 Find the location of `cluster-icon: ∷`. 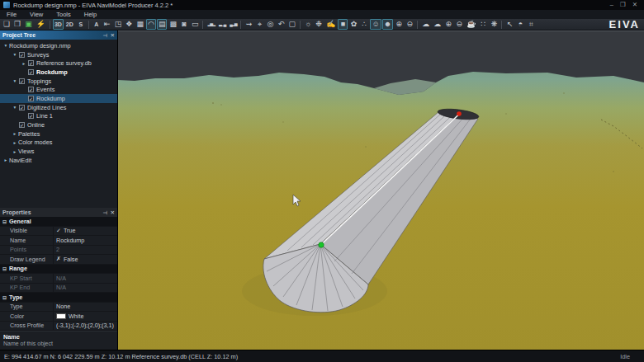

cluster-icon: ∷ is located at coordinates (483, 25).